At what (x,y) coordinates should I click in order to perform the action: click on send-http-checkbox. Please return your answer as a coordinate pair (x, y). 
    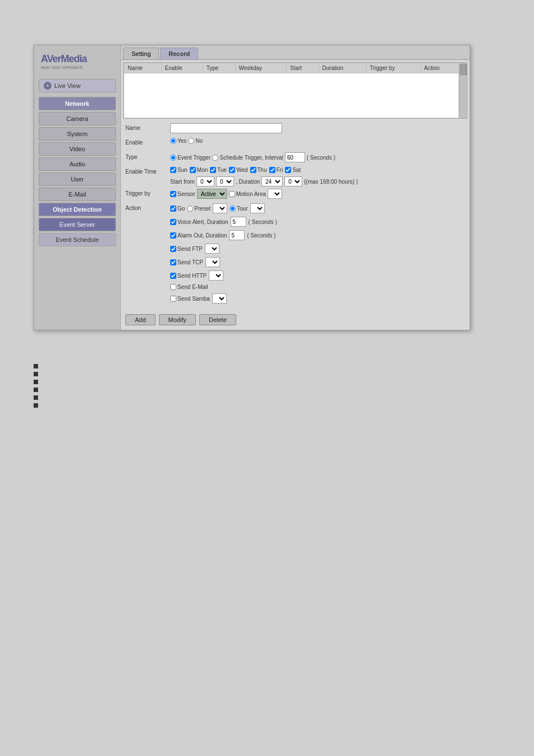
    Looking at the image, I should click on (174, 276).